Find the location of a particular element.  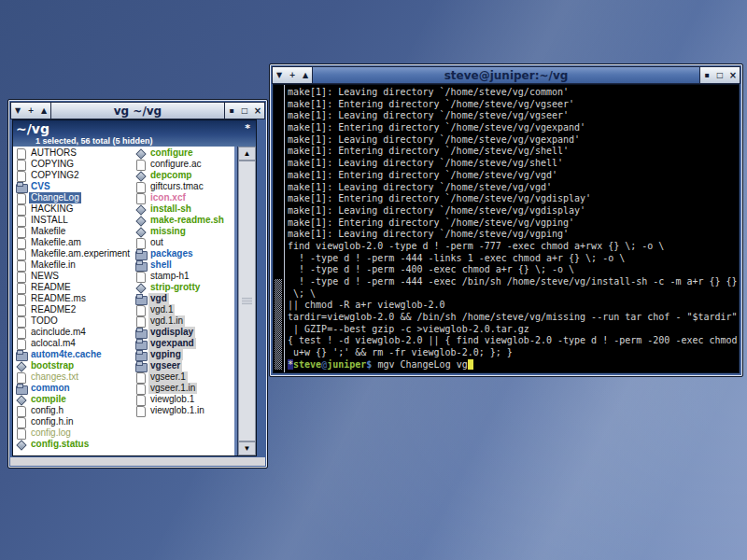

file-item: NEWS is located at coordinates (76, 276).